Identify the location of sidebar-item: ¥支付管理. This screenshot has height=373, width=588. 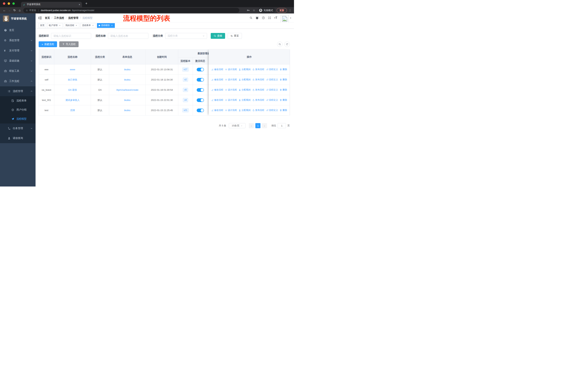
(18, 51).